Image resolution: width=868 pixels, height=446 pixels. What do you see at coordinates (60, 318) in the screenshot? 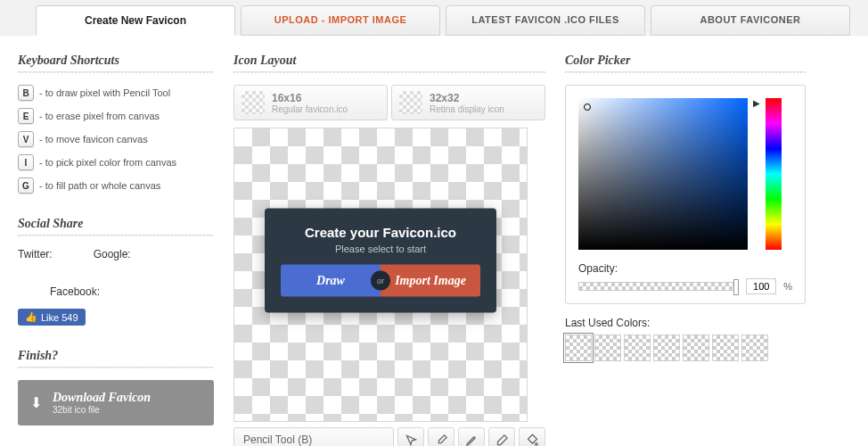
I see `fb-like-label: Like 549` at bounding box center [60, 318].